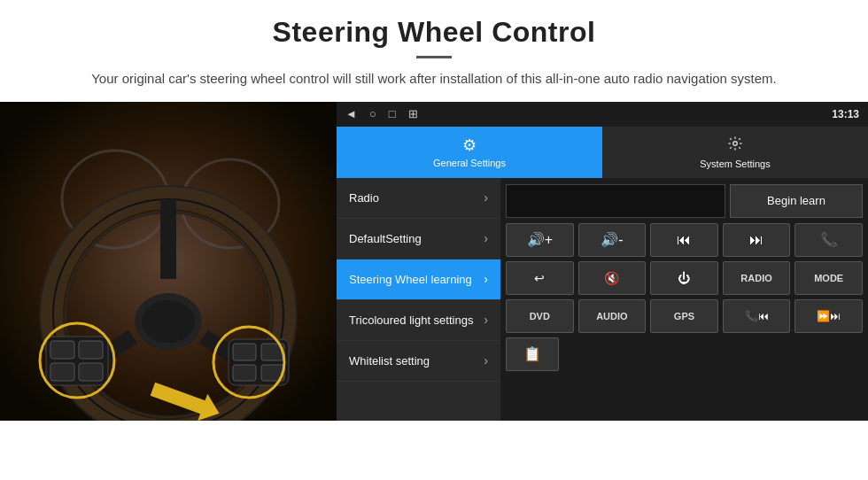 The height and width of the screenshot is (480, 868). I want to click on menu-item-radio-label: Radio, so click(364, 198).